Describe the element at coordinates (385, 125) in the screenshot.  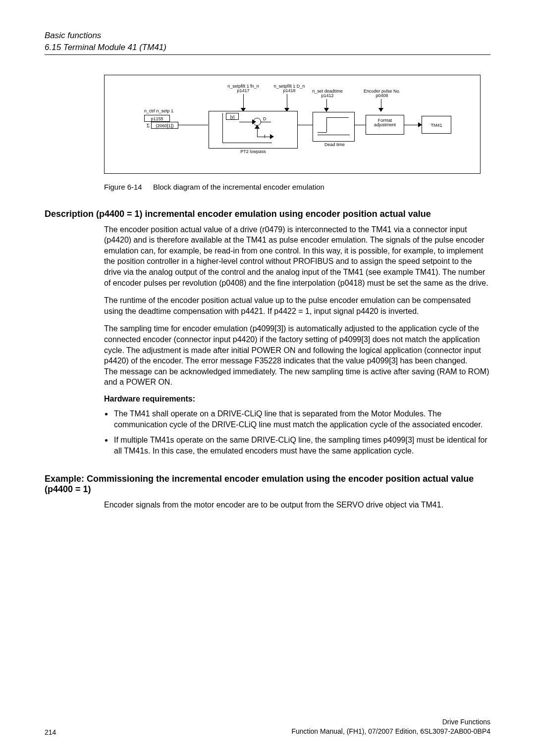
I see `diagram-text: adjustment` at that location.